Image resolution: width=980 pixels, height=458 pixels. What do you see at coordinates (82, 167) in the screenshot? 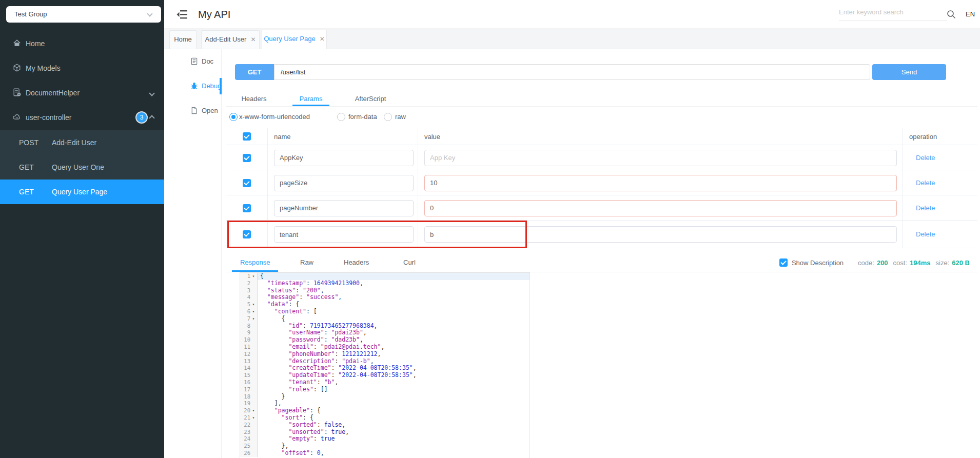
I see `api-item-query-user-one: GETQuery User One` at bounding box center [82, 167].